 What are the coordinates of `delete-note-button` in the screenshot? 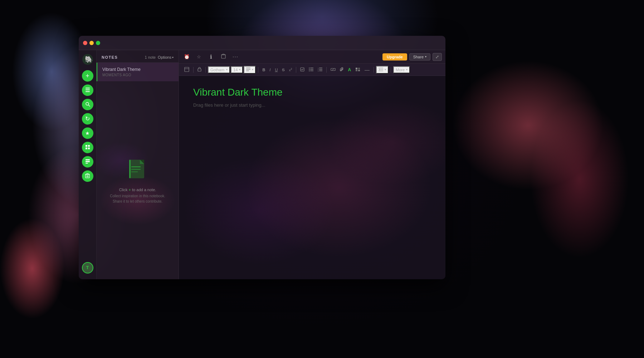 It's located at (223, 57).